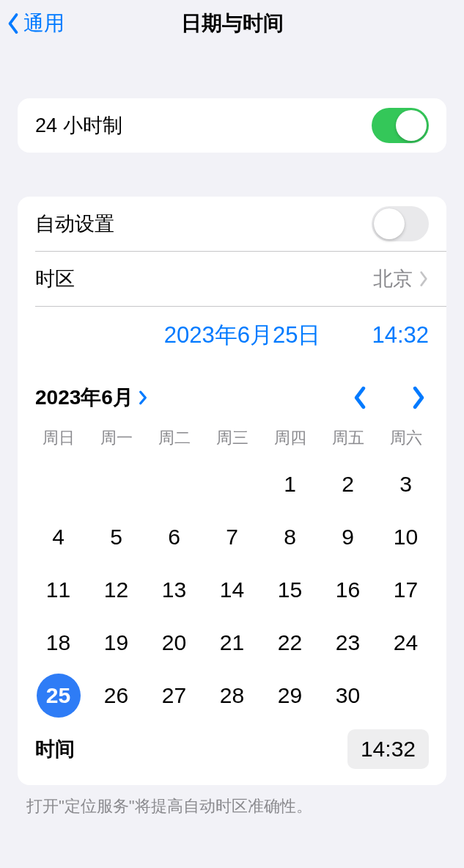  I want to click on label-time: 时间, so click(191, 749).